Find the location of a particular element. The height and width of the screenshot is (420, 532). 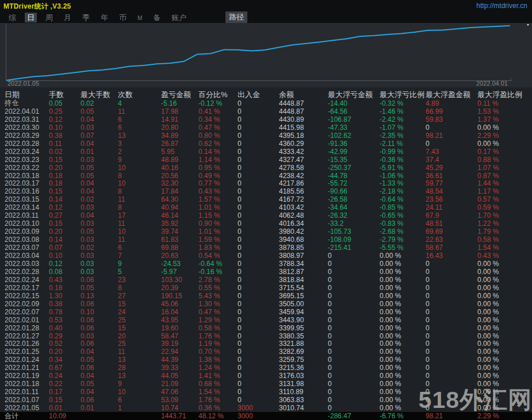

cell-pnl-pct: 0.47 % is located at coordinates (218, 312).